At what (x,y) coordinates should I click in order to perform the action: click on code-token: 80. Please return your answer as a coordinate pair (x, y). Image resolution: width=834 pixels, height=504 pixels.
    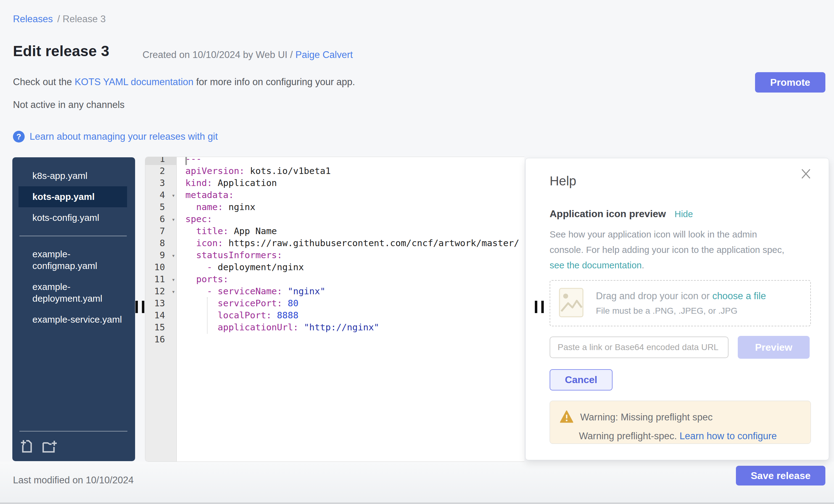
    Looking at the image, I should click on (290, 303).